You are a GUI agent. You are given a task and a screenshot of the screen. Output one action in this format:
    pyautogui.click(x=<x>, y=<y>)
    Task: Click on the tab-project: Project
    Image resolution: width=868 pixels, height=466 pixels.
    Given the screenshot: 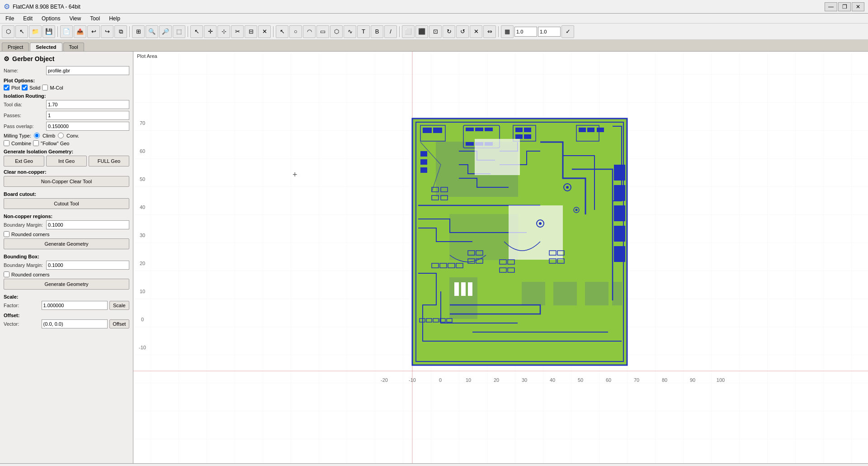 What is the action you would take?
    pyautogui.click(x=15, y=47)
    